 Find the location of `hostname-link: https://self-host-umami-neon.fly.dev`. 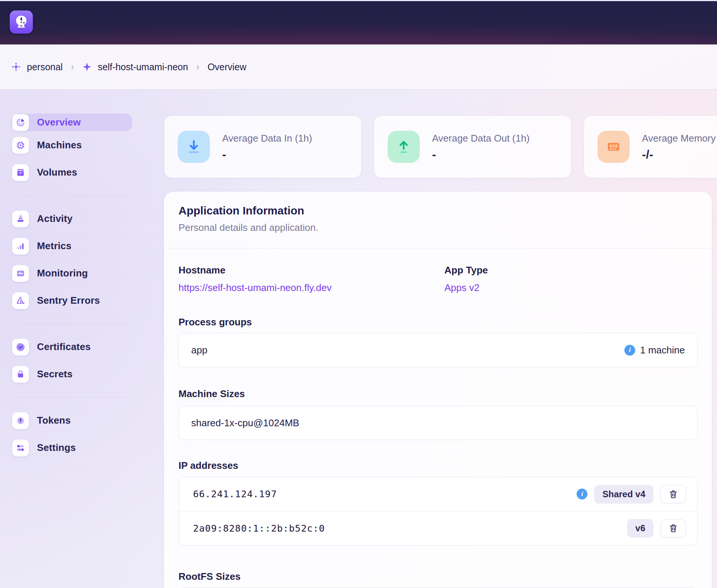

hostname-link: https://self-host-umami-neon.fly.dev is located at coordinates (311, 288).